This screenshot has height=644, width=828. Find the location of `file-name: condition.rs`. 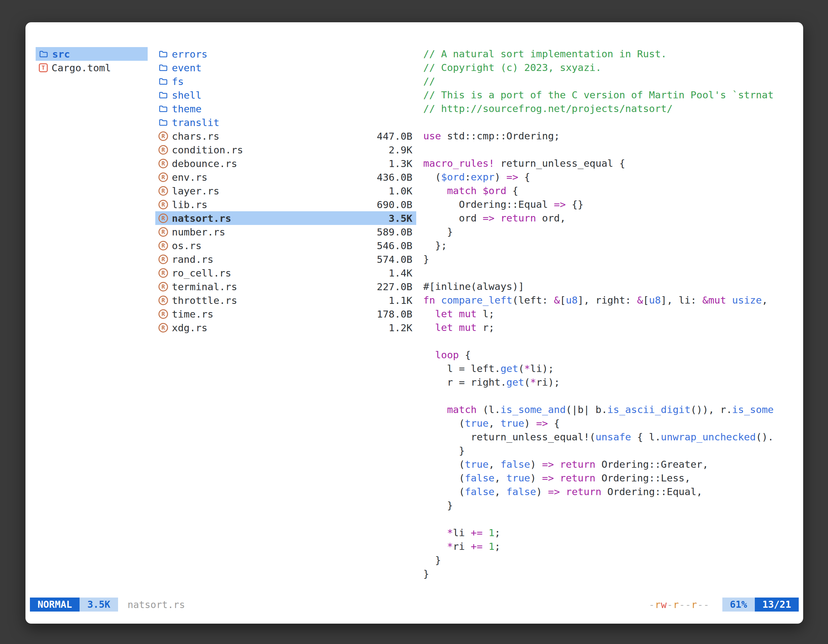

file-name: condition.rs is located at coordinates (207, 150).